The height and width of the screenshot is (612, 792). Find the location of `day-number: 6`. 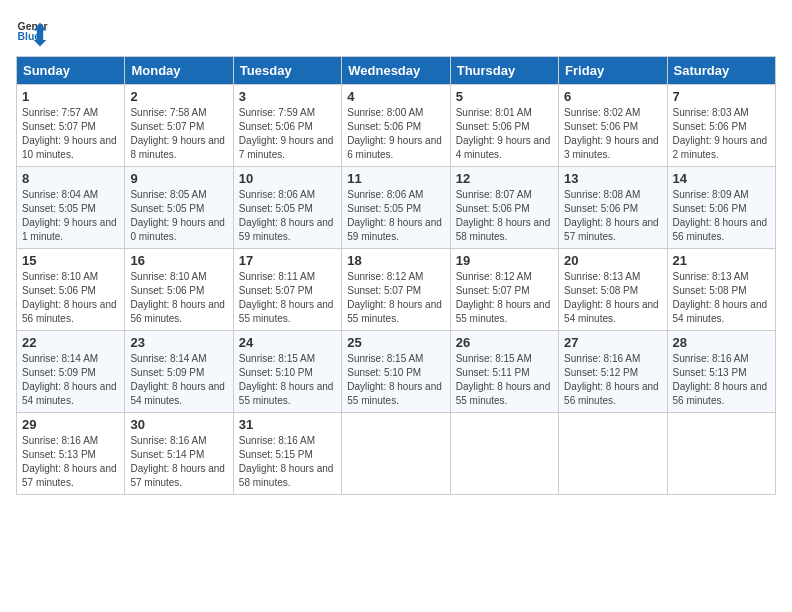

day-number: 6 is located at coordinates (612, 96).